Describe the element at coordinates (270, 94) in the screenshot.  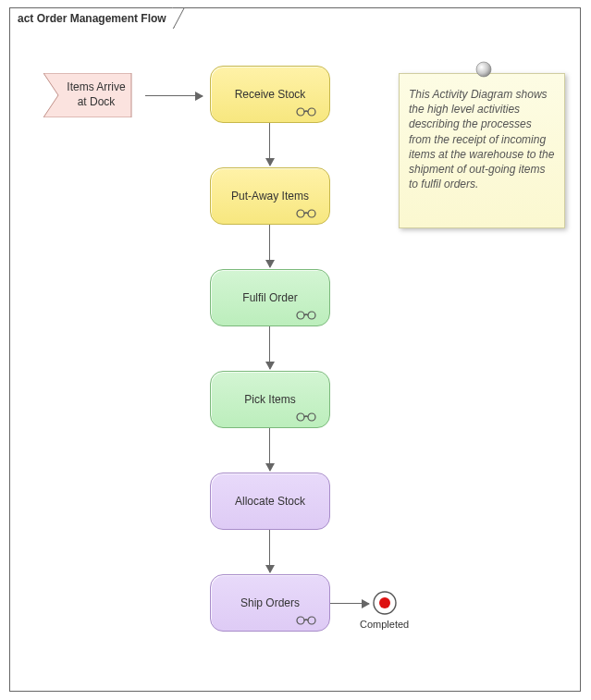
I see `activity-receive-stock: Receive Stock` at that location.